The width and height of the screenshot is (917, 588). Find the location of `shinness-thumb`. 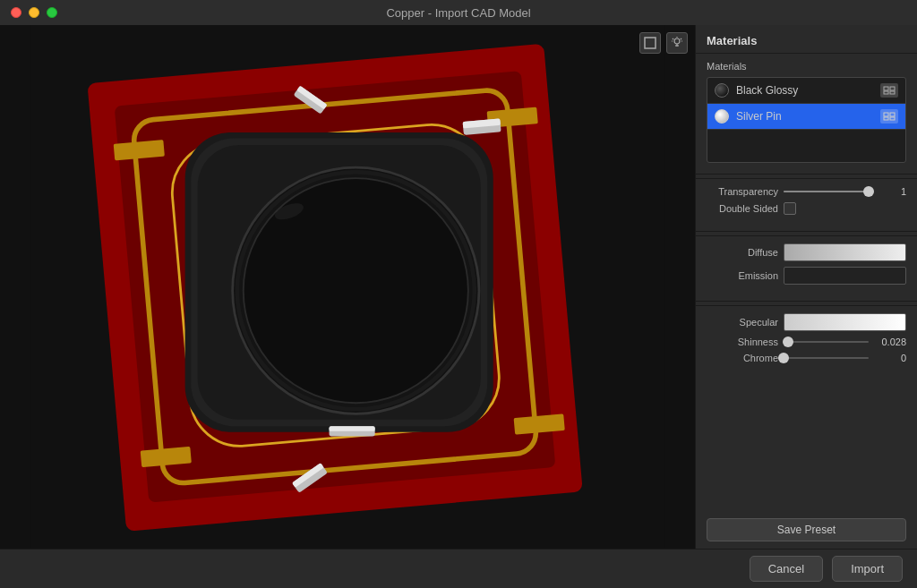

shinness-thumb is located at coordinates (788, 342).